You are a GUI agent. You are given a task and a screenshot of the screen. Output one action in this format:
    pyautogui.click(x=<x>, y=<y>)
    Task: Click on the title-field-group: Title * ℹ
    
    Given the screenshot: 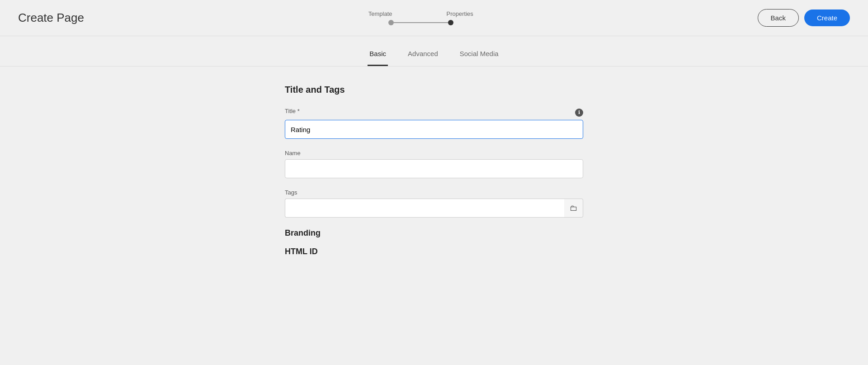 What is the action you would take?
    pyautogui.click(x=434, y=123)
    